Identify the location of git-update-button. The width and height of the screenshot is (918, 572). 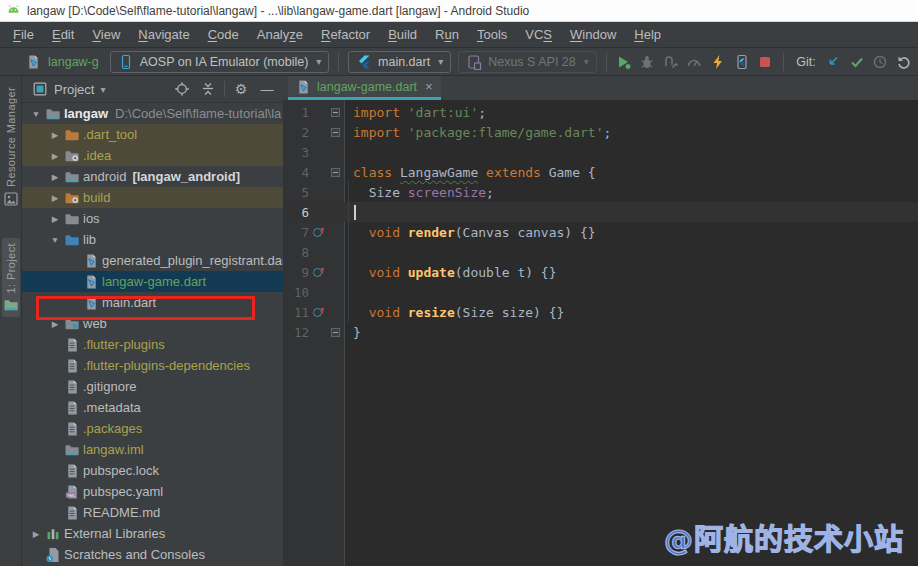
(834, 62).